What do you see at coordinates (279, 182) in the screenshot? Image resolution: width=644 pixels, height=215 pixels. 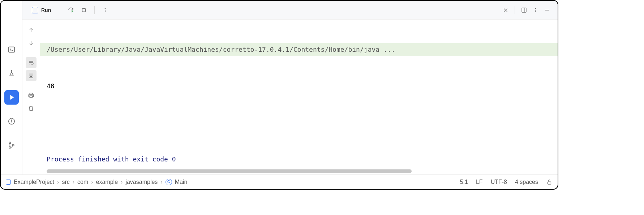 I see `status-bar: ExampleProject › src › com › example › j…` at bounding box center [279, 182].